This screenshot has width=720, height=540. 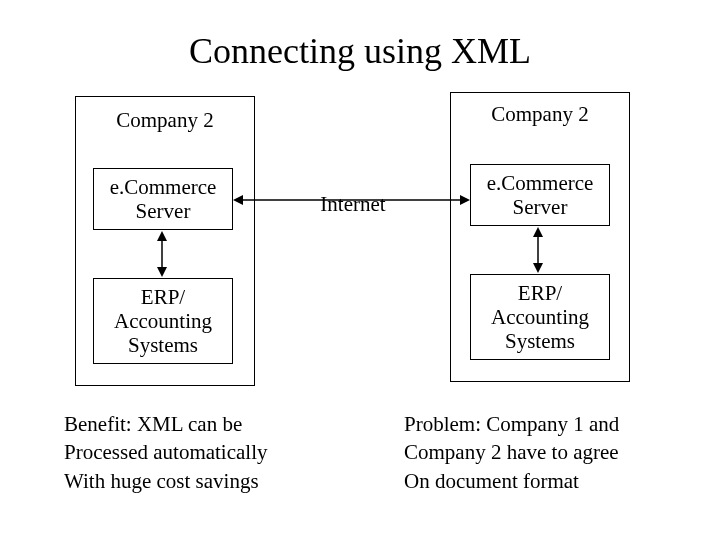 I want to click on connector-horizontal, so click(x=352, y=200).